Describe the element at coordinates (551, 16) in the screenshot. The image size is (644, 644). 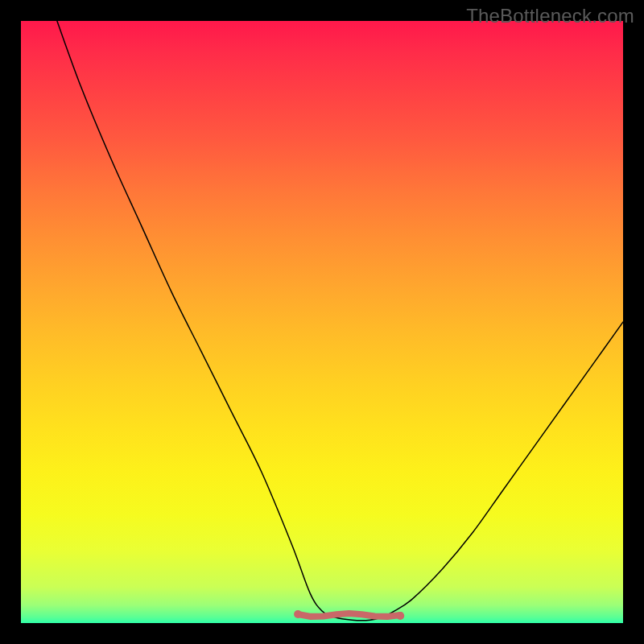
I see `watermark-text: TheBottleneck.com` at that location.